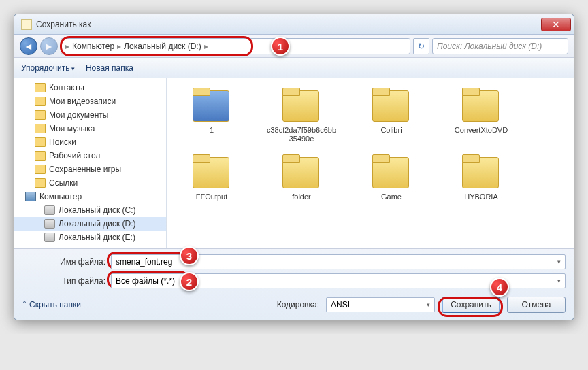 This screenshot has width=588, height=370. I want to click on filename-value: smena_font.reg, so click(144, 262).